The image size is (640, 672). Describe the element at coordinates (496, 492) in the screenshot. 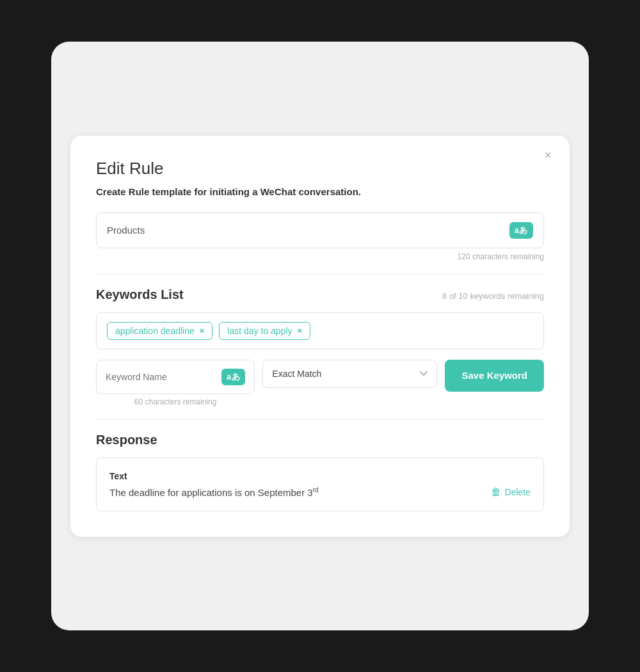

I see `trash-icon: 🗑` at that location.